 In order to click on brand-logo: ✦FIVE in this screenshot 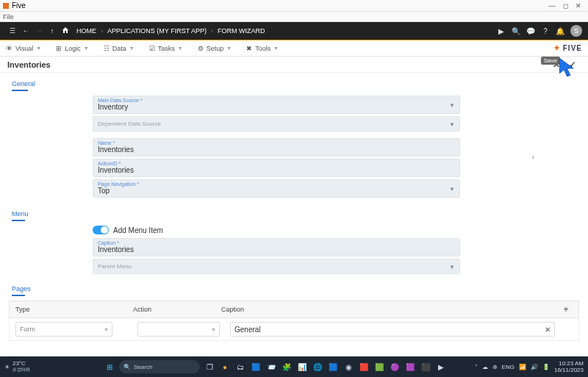, I will do `click(567, 49)`.